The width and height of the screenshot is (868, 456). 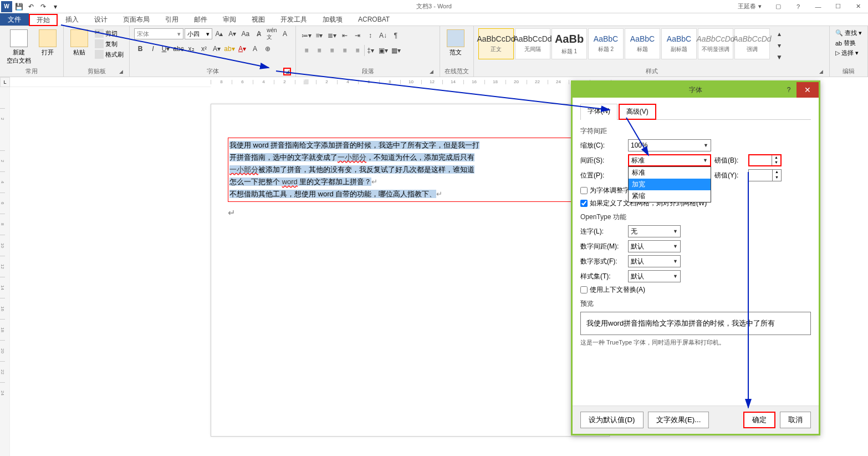 I want to click on increase-font-icon: A▴, so click(x=219, y=34).